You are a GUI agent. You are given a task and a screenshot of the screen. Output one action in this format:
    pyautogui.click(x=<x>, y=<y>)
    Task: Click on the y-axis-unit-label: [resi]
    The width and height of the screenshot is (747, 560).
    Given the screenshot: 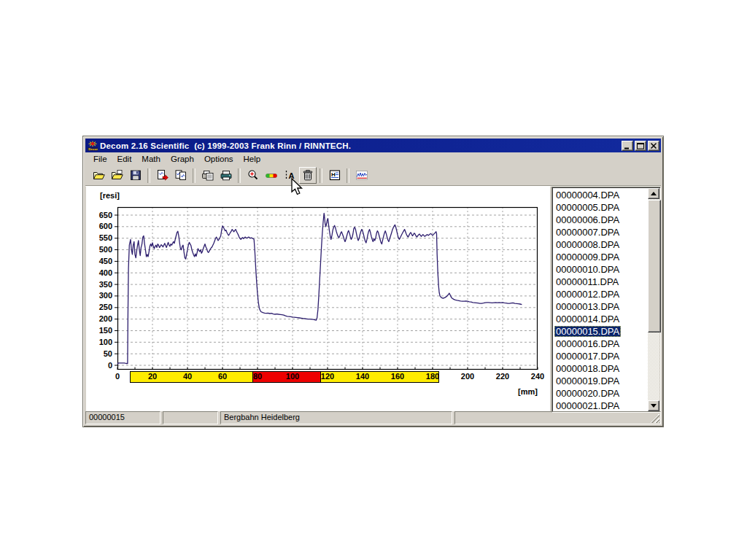 What is the action you would take?
    pyautogui.click(x=109, y=195)
    